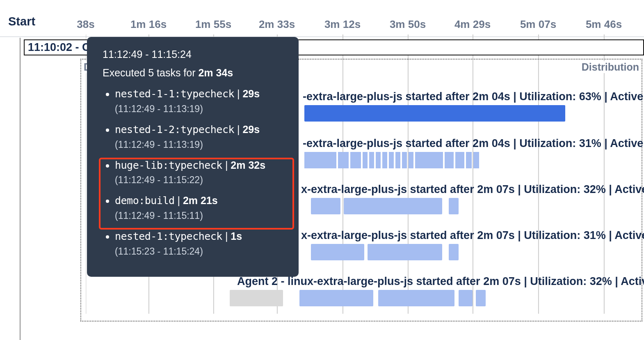 This screenshot has height=340, width=644. I want to click on axis-tick: 5m 07s, so click(538, 25).